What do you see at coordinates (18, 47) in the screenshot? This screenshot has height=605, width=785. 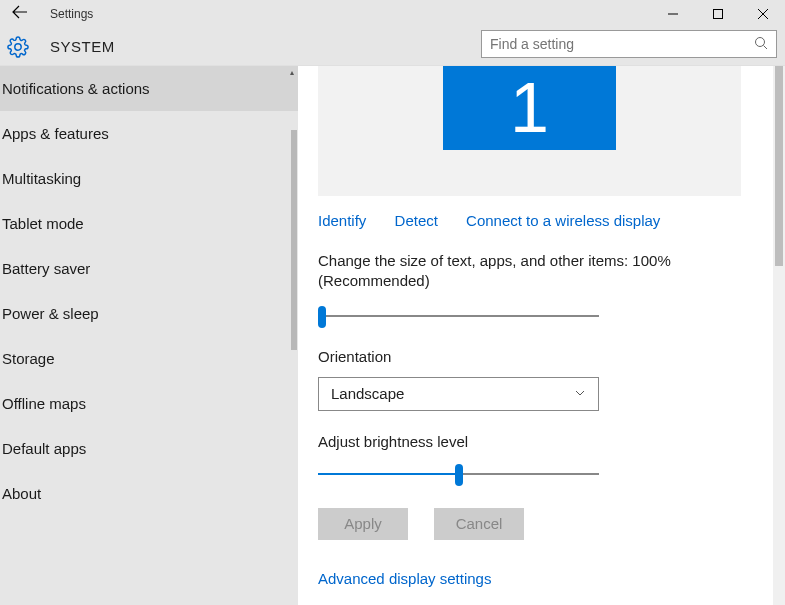 I see `settings-gear-icon` at bounding box center [18, 47].